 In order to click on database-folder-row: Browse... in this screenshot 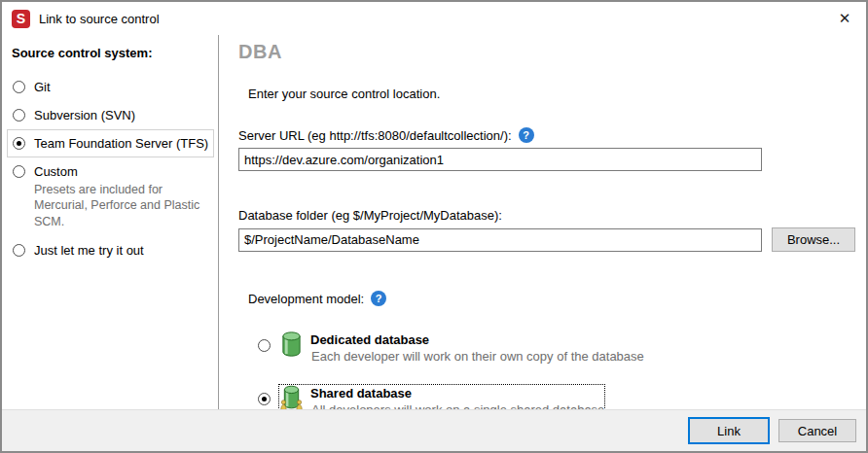, I will do `click(547, 239)`.